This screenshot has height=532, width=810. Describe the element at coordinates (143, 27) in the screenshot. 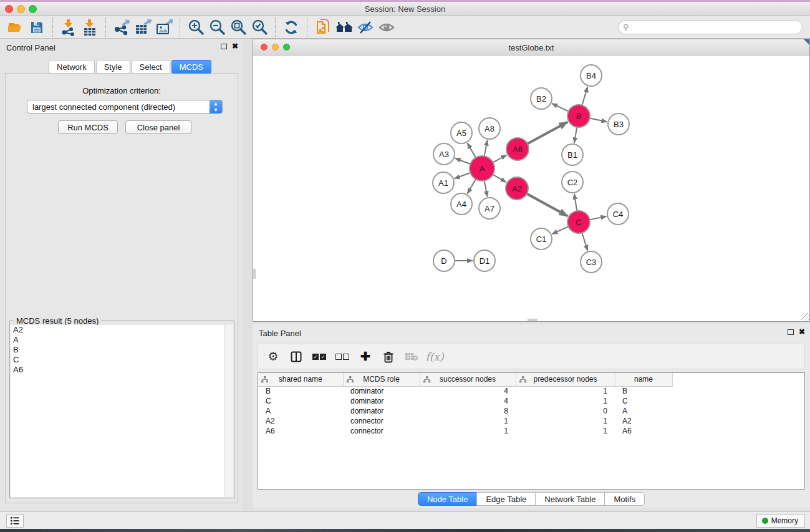

I see `export-table-button` at that location.